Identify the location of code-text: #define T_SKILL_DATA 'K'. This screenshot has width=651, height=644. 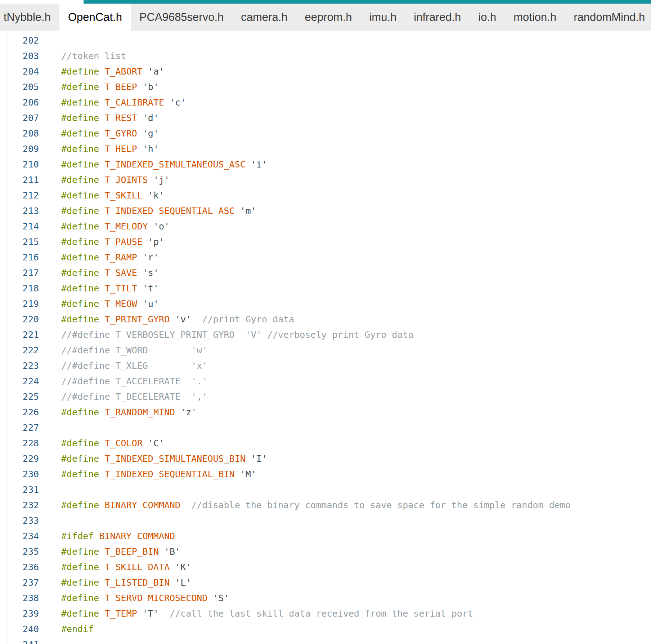
(115, 567).